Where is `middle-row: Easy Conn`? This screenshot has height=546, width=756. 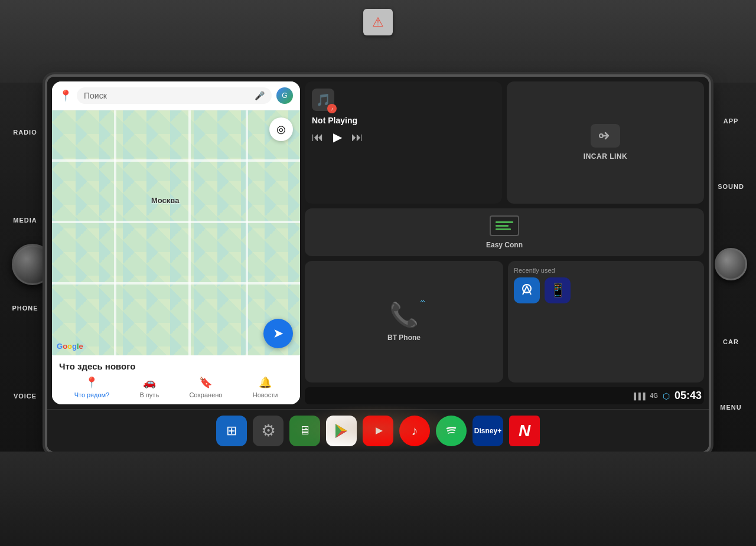 middle-row: Easy Conn is located at coordinates (504, 233).